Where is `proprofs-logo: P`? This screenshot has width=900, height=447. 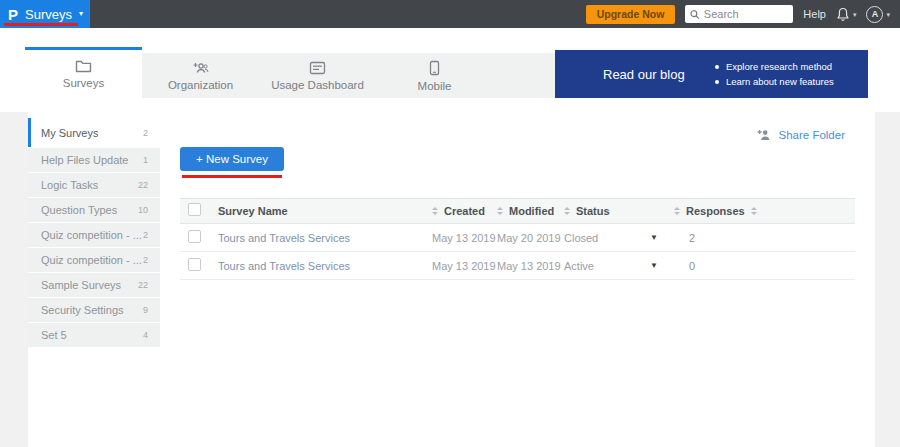 proprofs-logo: P is located at coordinates (13, 14).